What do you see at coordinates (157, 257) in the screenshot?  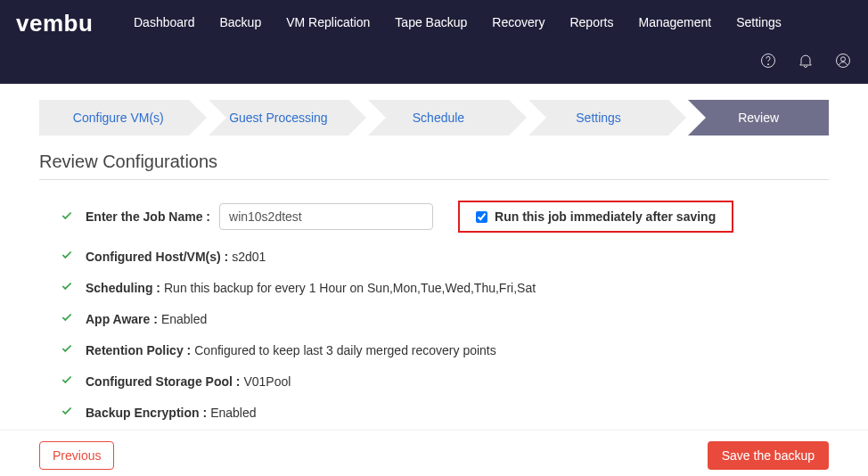 I see `configured-host-label: Configured Host/VM(s) :` at bounding box center [157, 257].